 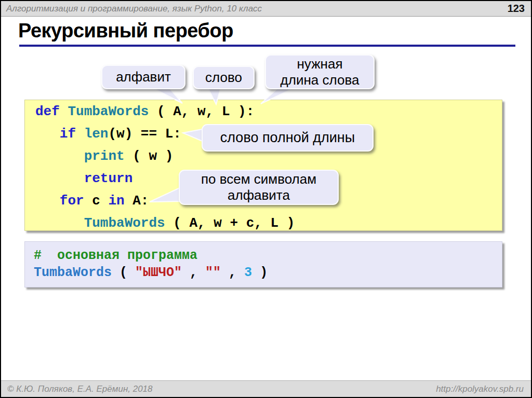 I want to click on slide-title: Рекурсивный перебор, so click(x=126, y=31).